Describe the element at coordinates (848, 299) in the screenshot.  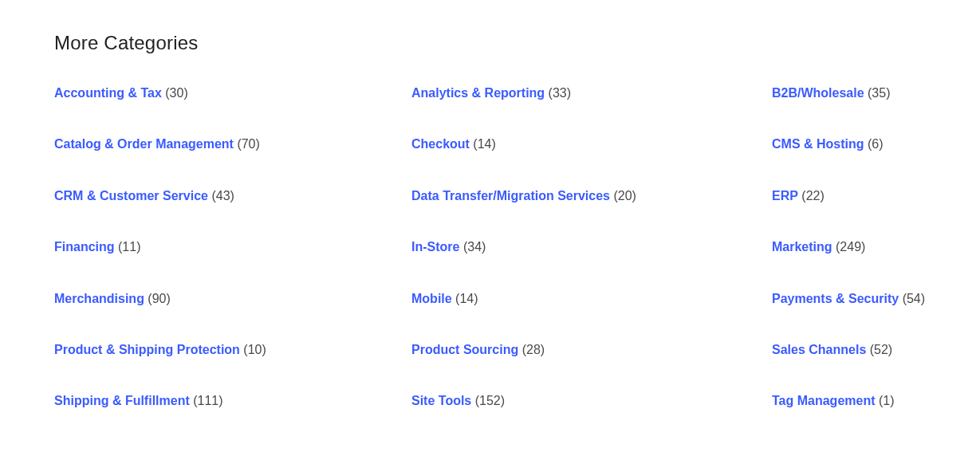
I see `category-item: Payments & Security (54)` at that location.